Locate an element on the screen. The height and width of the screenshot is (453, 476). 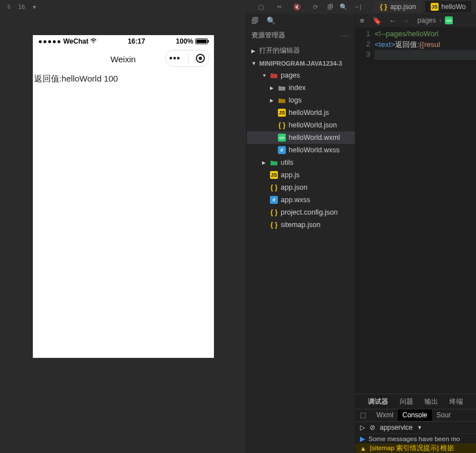
project-section: ▼ MINIPROGRAM-JAVA1234-3 is located at coordinates (301, 63).